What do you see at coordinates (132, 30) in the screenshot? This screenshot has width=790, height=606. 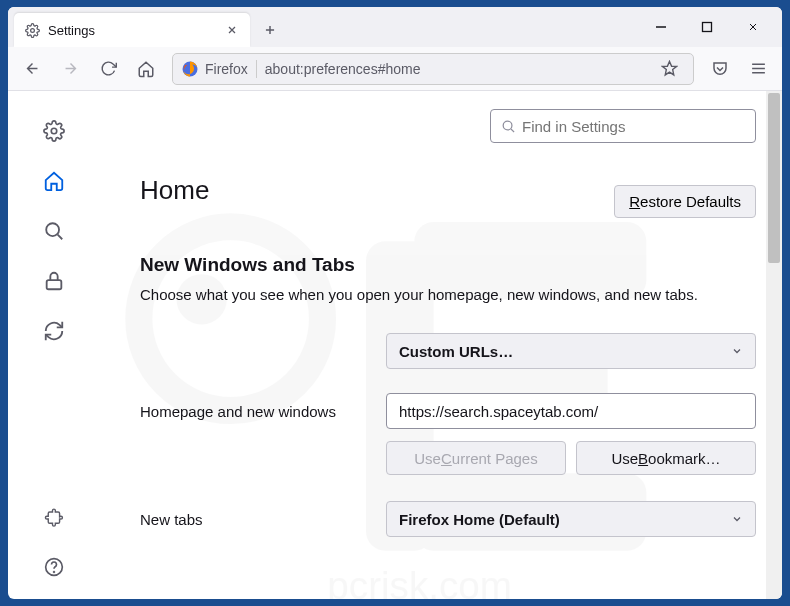 I see `tab-label: Settings` at bounding box center [132, 30].